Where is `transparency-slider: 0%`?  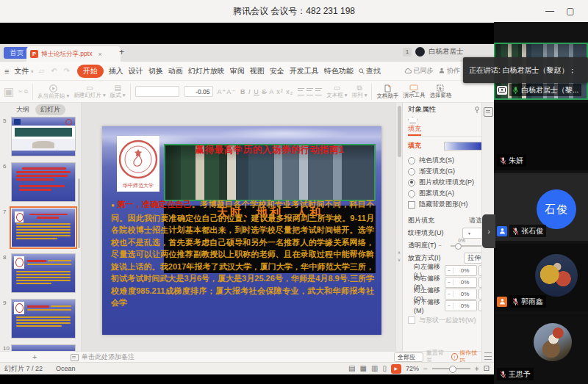 transparency-slider: 0% is located at coordinates (467, 246).